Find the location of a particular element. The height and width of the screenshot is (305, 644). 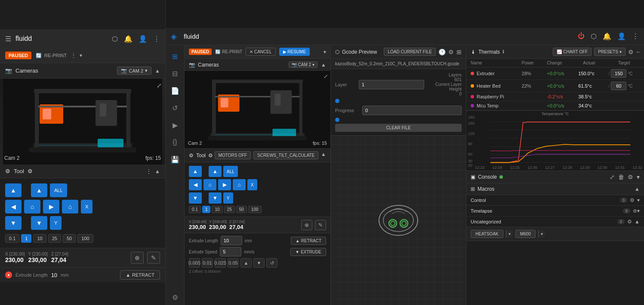

desktop-offset-0.005: 0.005 is located at coordinates (194, 263).